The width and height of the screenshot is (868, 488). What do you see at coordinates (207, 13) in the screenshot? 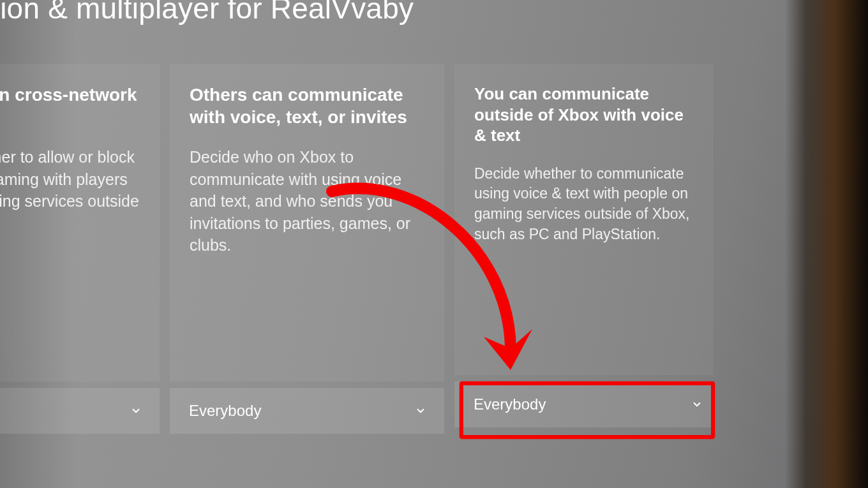
I see `page-title: Communication & multiplayer for RealVvab…` at bounding box center [207, 13].